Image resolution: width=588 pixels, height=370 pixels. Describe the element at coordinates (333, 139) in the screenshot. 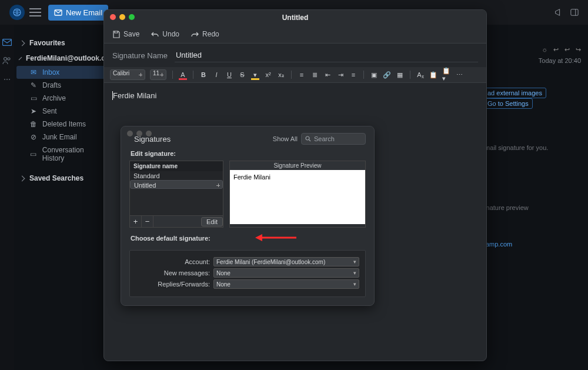

I see `pref-search-input: Search` at that location.